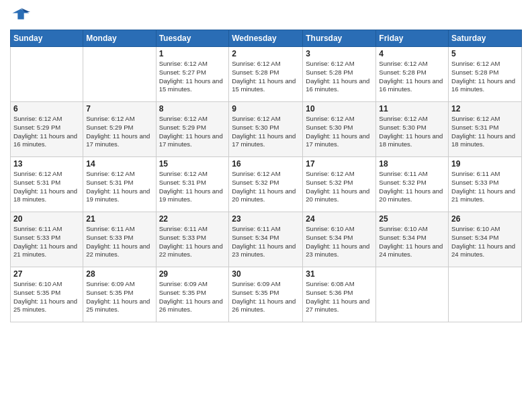 The height and width of the screenshot is (411, 532). Describe the element at coordinates (266, 39) in the screenshot. I see `weekday-row: SundayMondayTuesdayWednesdayThursdayFrid…` at that location.